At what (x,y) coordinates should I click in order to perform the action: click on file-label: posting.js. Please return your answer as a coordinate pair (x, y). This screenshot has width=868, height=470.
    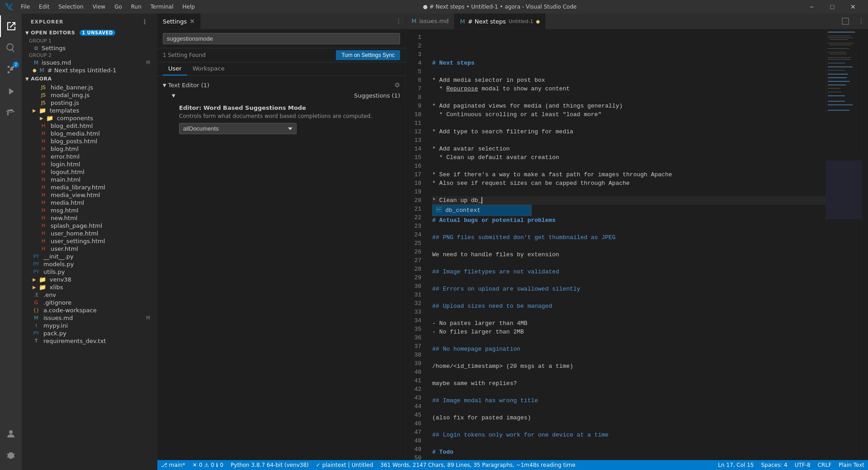
    Looking at the image, I should click on (102, 103).